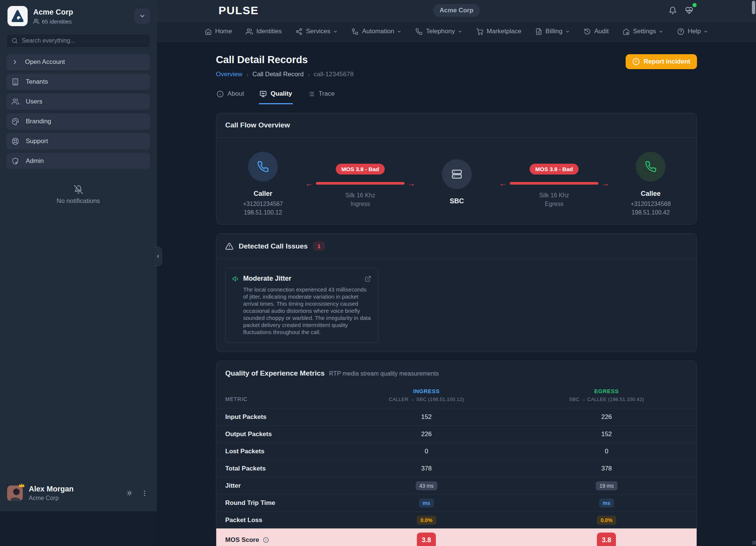  Describe the element at coordinates (636, 62) in the screenshot. I see `alert-circle-icon` at that location.